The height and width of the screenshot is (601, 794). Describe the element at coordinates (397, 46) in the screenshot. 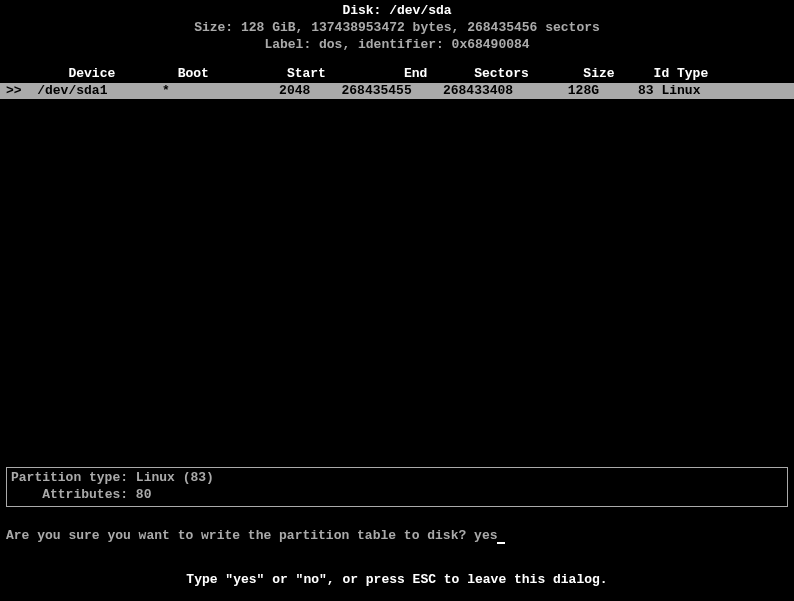

I see `disk-label-line: Label: dos, identifier: 0x68490084` at that location.